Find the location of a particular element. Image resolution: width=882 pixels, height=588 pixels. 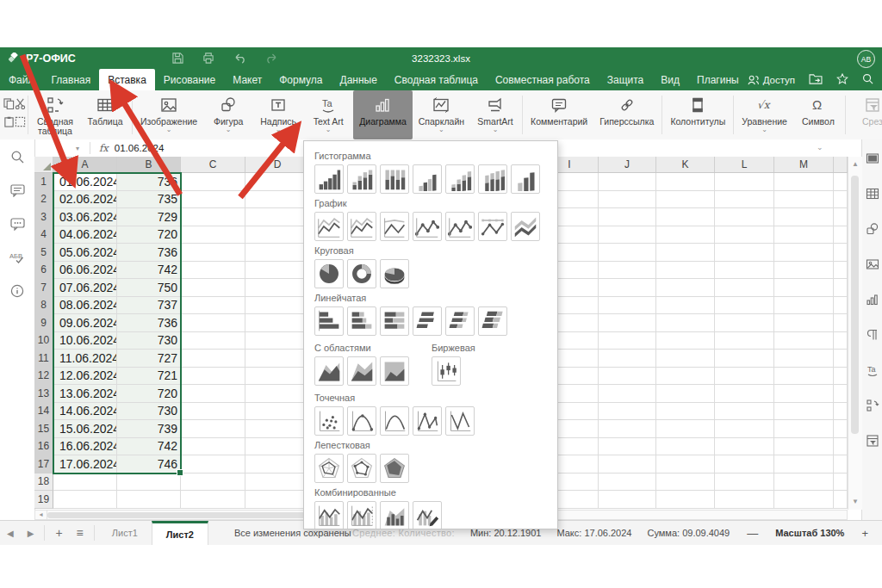

chart-type-scatter-smooth-markers is located at coordinates (362, 421).